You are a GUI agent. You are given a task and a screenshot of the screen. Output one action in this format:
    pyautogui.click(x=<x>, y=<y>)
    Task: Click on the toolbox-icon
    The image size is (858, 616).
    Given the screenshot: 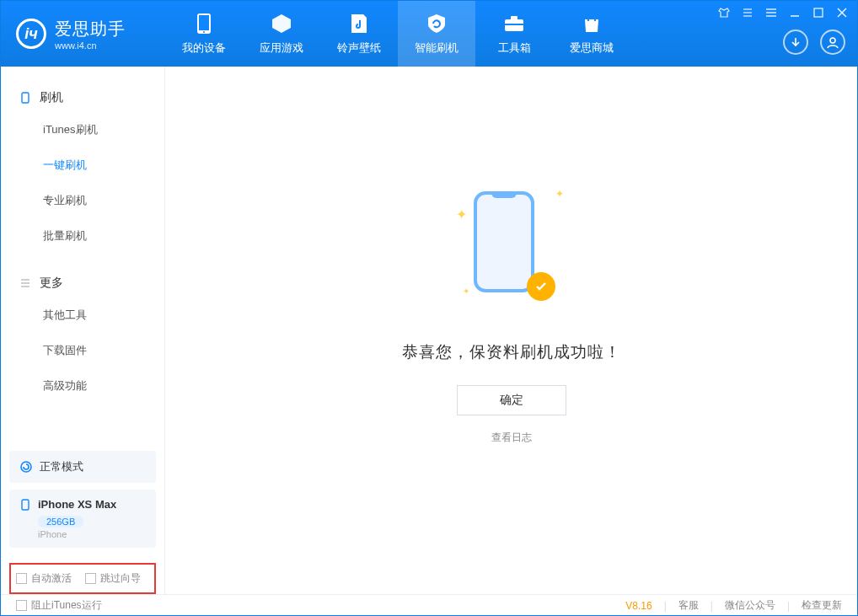 What is the action you would take?
    pyautogui.click(x=514, y=24)
    